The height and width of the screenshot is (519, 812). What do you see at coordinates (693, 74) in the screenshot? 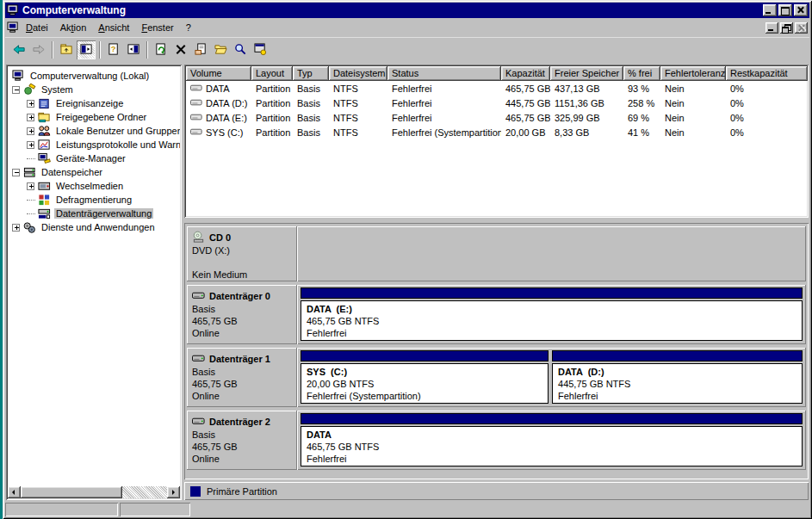
I see `column-header-fehlertoleranz: Fehlertoleranz` at bounding box center [693, 74].